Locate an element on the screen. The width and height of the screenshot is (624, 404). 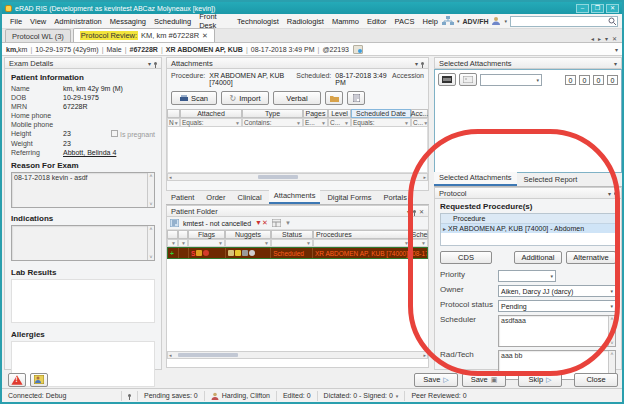
col-pages: Pages is located at coordinates (316, 114).